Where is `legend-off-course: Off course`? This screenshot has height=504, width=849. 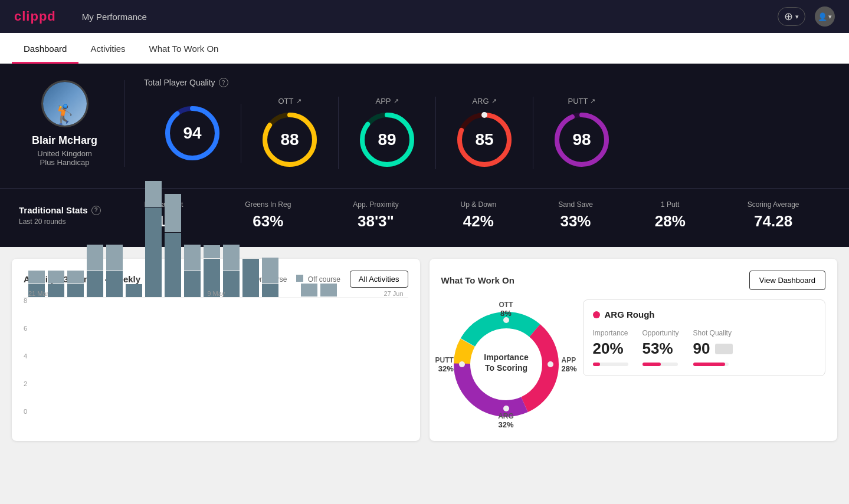
legend-off-course: Off course is located at coordinates (318, 279).